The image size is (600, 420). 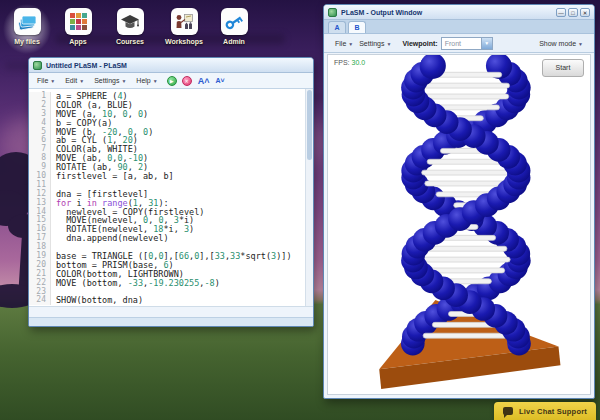 I want to click on apps-tile, so click(x=78, y=22).